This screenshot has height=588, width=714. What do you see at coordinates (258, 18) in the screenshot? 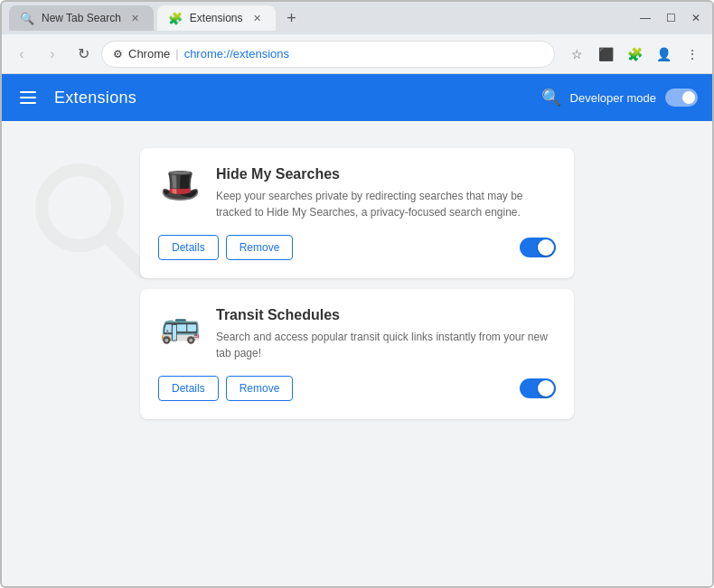
I see `tab-extensions-close: ✕` at bounding box center [258, 18].